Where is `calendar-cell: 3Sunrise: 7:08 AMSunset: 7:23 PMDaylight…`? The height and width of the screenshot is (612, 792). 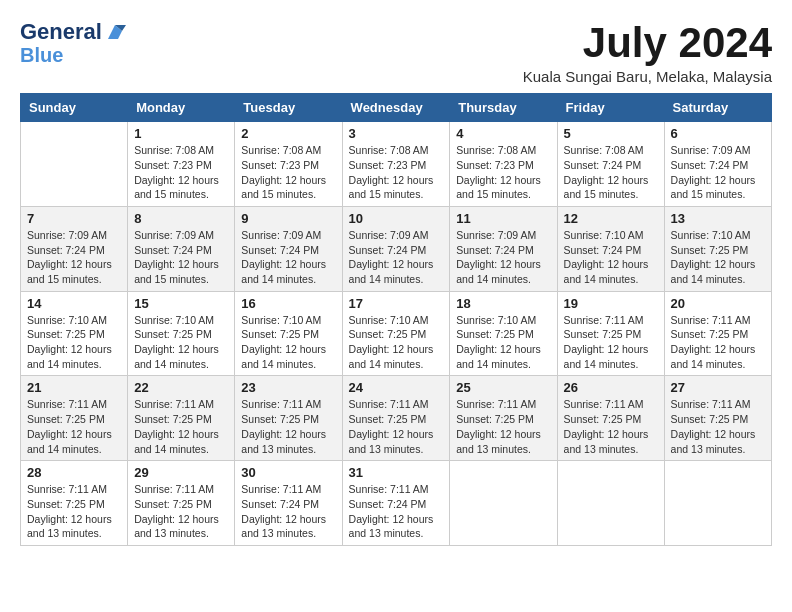
calendar-cell: 3Sunrise: 7:08 AMSunset: 7:23 PMDaylight… is located at coordinates (396, 164).